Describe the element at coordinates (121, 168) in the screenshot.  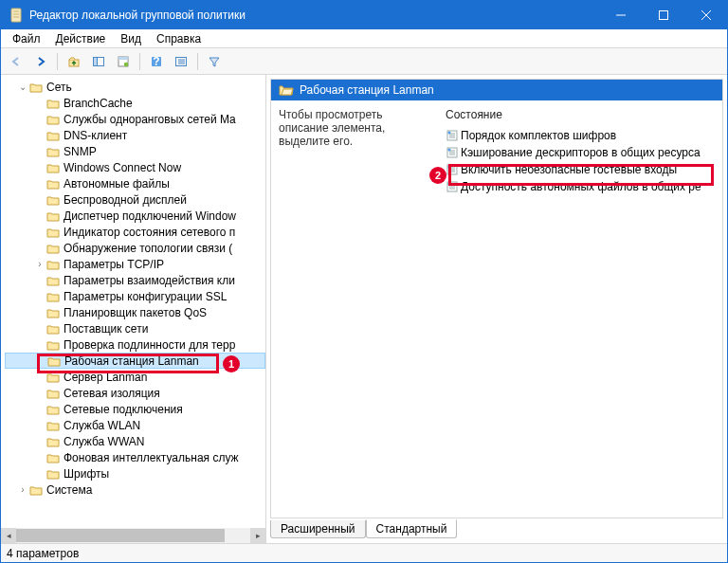
I see `tree-label: Windows Connect Now` at that location.